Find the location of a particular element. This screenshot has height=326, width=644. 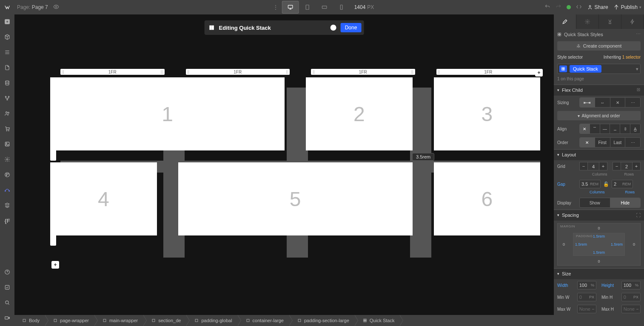

width-input: 100% is located at coordinates (587, 285).